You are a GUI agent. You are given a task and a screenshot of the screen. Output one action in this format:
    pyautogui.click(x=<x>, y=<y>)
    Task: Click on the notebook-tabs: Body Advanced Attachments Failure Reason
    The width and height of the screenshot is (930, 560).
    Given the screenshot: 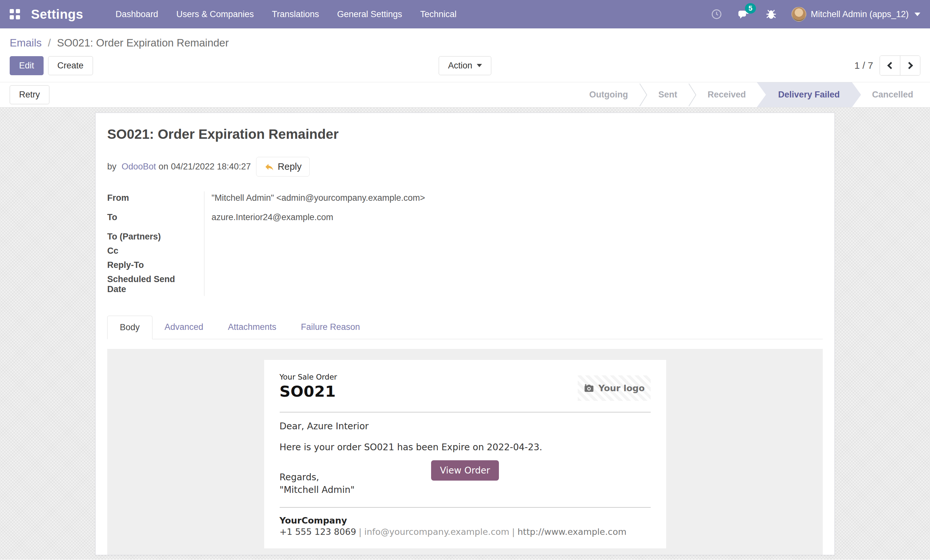 What is the action you would take?
    pyautogui.click(x=465, y=328)
    